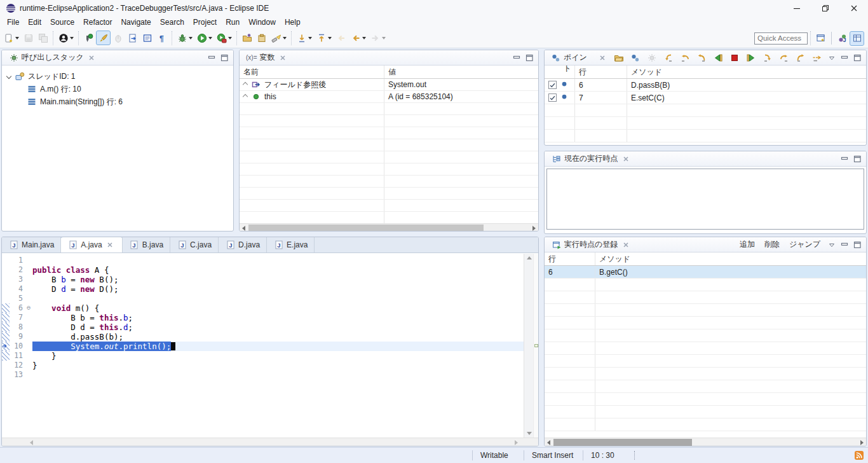  I want to click on open-type-button, so click(247, 38).